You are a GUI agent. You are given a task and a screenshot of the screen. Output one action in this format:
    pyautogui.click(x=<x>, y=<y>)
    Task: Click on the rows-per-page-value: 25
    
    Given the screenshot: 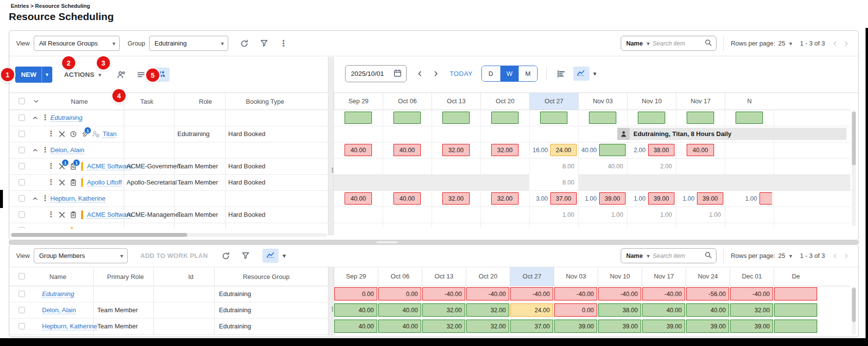 What is the action you would take?
    pyautogui.click(x=781, y=43)
    